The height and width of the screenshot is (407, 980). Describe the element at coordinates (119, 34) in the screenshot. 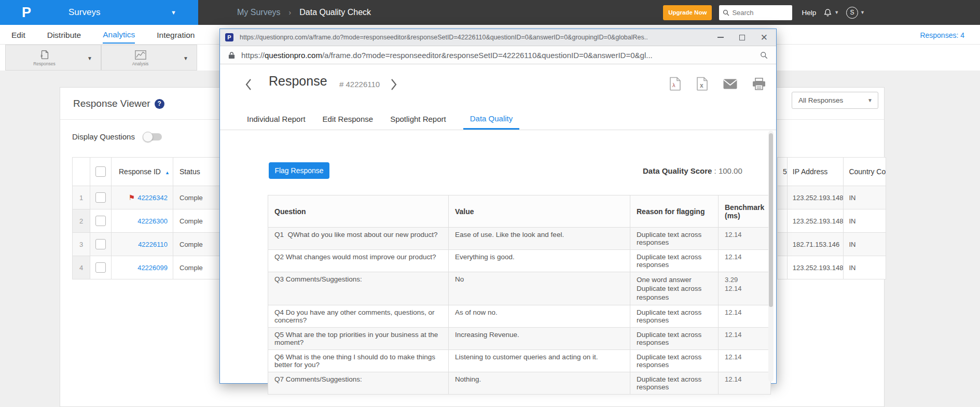

I see `nav-analytics: Analytics` at that location.